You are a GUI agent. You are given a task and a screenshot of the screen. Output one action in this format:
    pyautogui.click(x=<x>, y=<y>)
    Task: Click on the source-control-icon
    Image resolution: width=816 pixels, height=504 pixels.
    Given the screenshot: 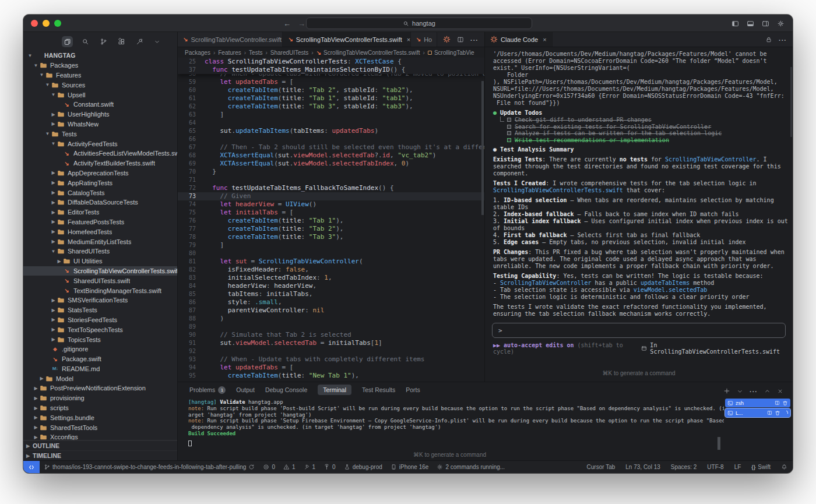 What is the action you would take?
    pyautogui.click(x=104, y=42)
    